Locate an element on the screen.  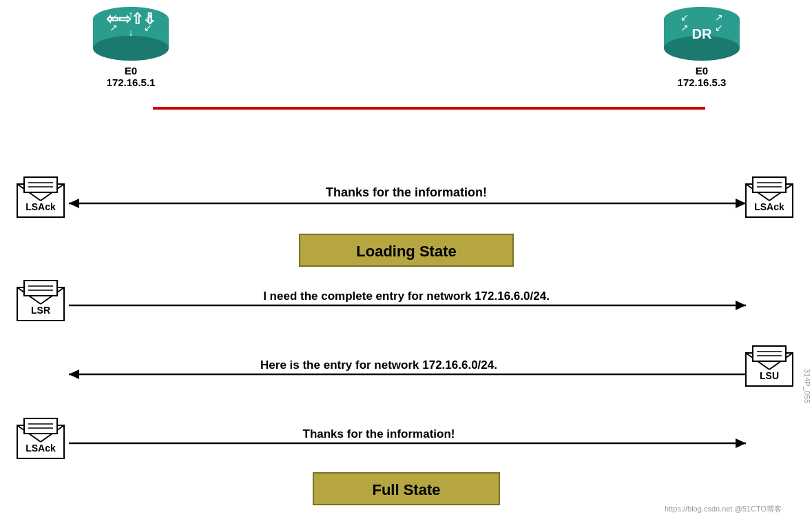
svg-text: DR is located at coordinates (702, 34).